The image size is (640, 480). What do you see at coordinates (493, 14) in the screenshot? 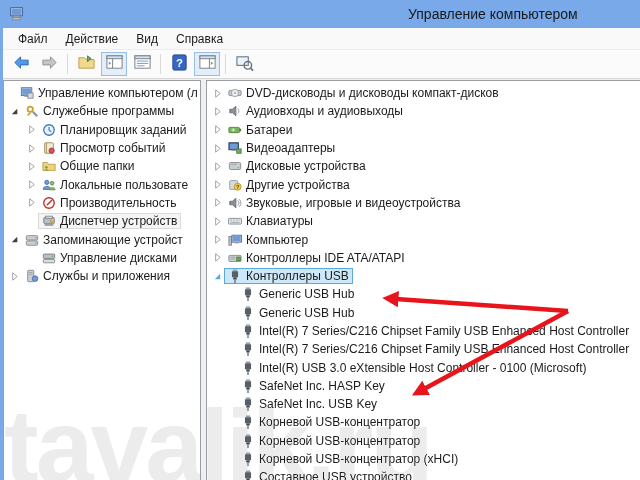
I see `window-title: Управление компьютером` at bounding box center [493, 14].